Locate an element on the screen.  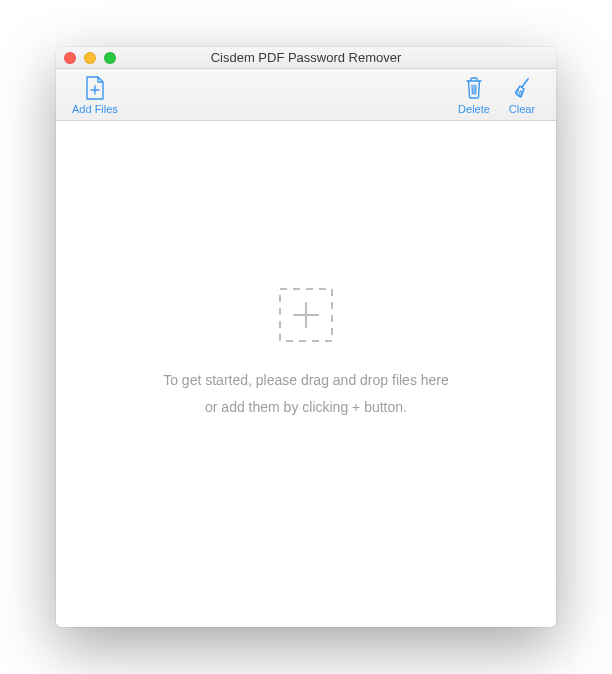
delete-label: Delete is located at coordinates (474, 109).